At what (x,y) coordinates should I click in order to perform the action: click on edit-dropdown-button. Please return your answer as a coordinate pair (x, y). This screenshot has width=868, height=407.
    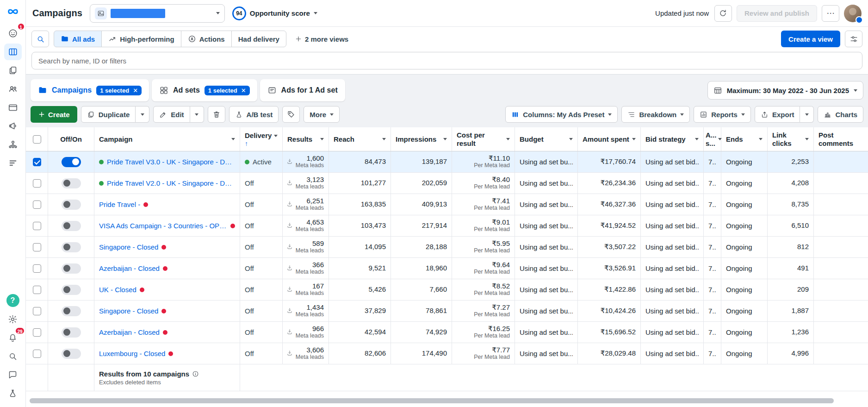
    Looking at the image, I should click on (197, 114).